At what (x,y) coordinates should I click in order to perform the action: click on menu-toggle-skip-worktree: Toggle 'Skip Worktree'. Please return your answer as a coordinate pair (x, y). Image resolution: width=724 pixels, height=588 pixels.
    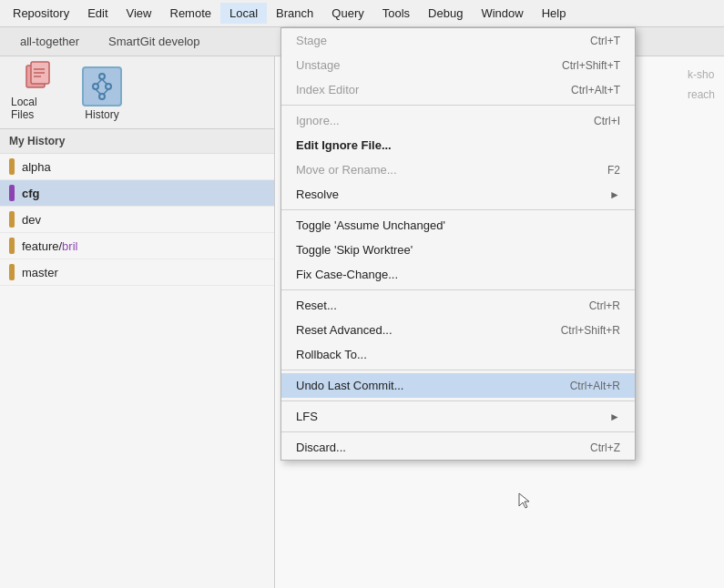
    Looking at the image, I should click on (458, 249).